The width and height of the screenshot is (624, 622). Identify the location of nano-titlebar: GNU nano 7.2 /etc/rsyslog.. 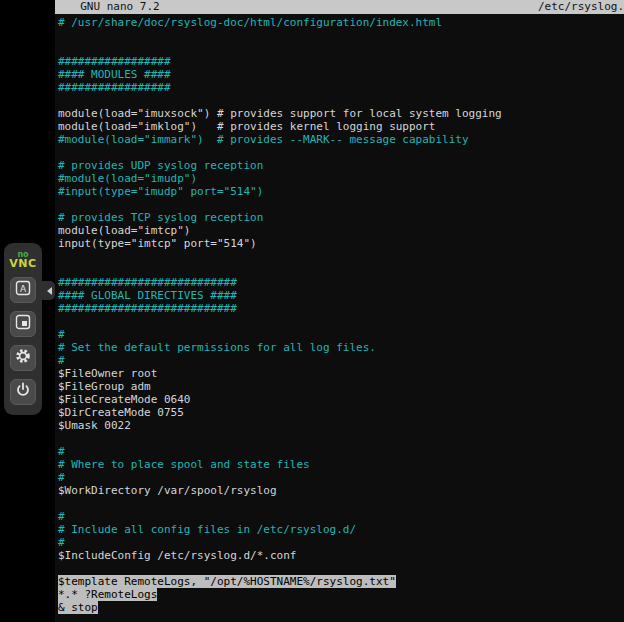
(340, 7).